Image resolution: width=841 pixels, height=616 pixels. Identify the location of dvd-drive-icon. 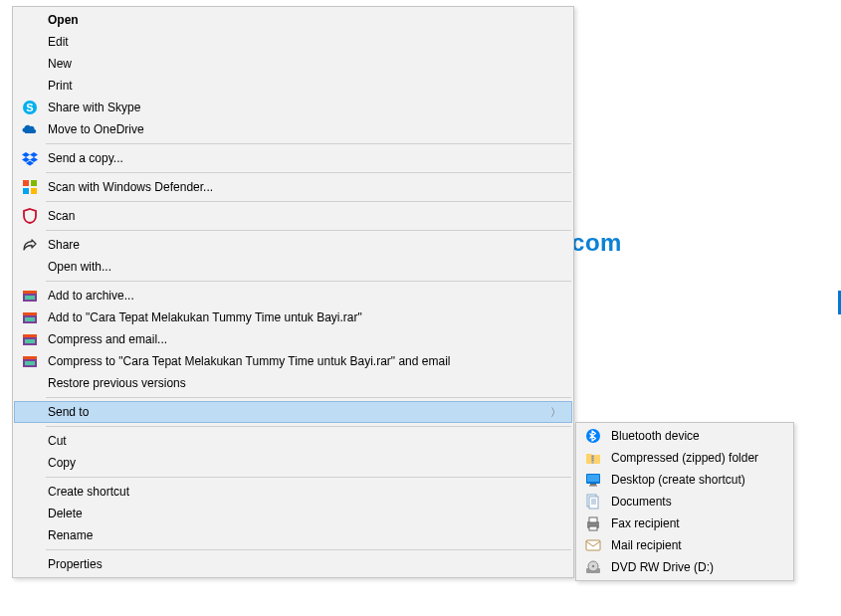
(593, 567).